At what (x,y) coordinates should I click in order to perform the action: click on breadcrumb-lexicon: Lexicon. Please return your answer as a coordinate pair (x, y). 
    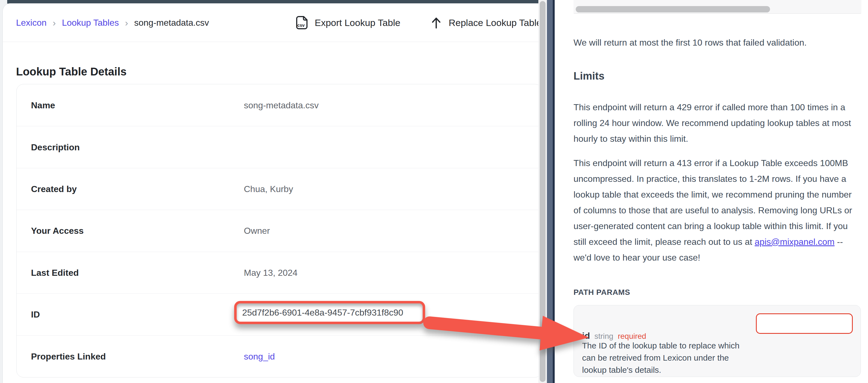
    Looking at the image, I should click on (31, 23).